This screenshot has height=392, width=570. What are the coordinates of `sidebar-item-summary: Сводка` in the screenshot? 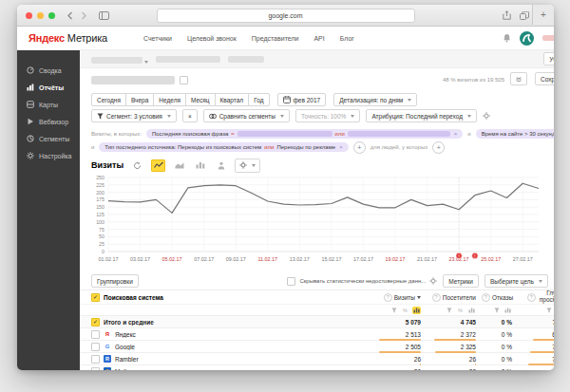 It's located at (48, 70).